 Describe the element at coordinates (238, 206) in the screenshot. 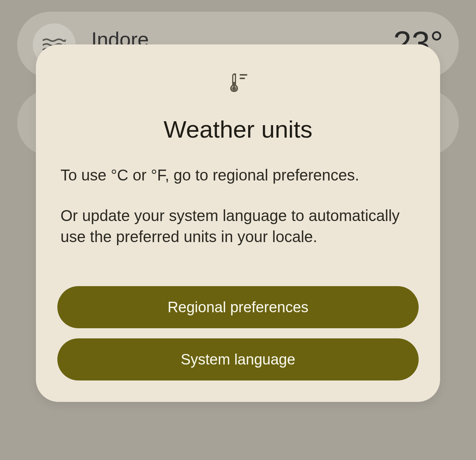

I see `dialog-body: To use °C or °F, go to regional preferen…` at that location.